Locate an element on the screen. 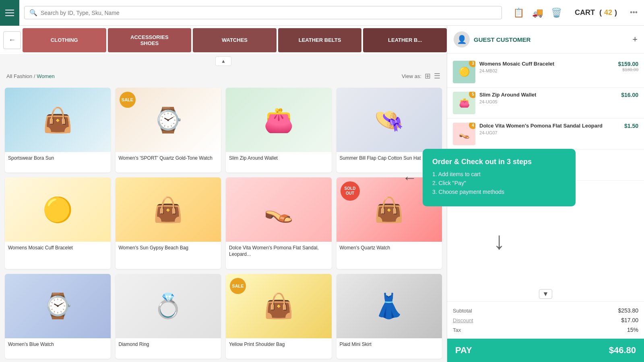  list-view-button: ☰ is located at coordinates (437, 76).